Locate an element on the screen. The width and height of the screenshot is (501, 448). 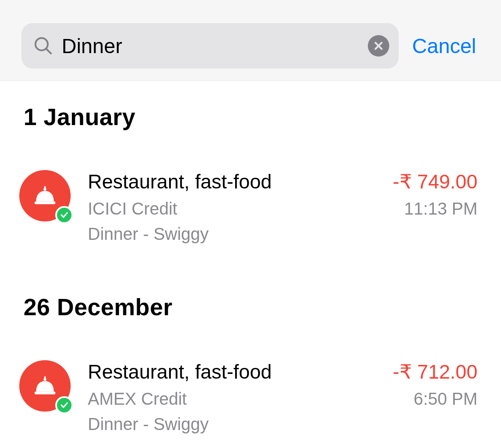
transaction-time: 6:50 PM is located at coordinates (435, 399).